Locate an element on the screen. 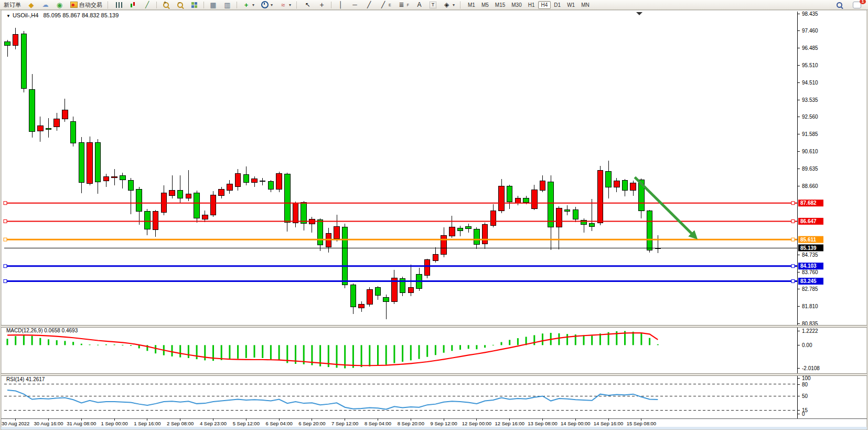  text-button: A is located at coordinates (420, 5).